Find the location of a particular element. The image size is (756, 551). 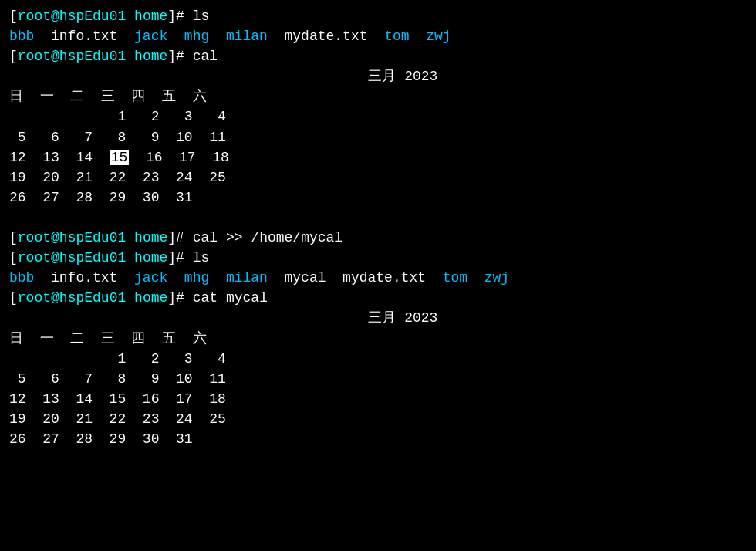

prompt-host5: hspEdu01 is located at coordinates (93, 298).